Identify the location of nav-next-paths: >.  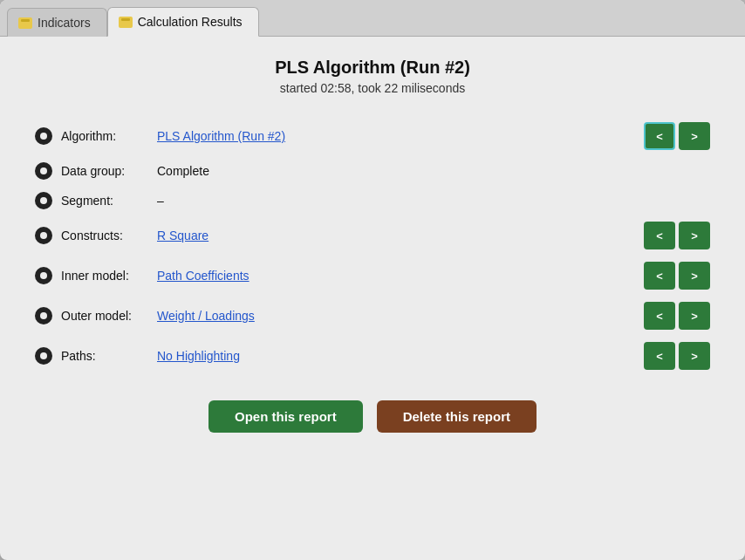
(694, 356).